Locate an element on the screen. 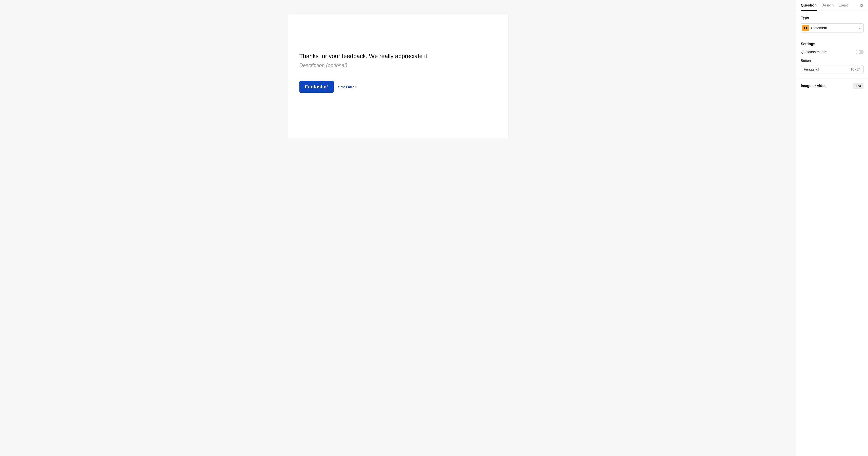 This screenshot has height=456, width=868. tab-question: Question is located at coordinates (809, 6).